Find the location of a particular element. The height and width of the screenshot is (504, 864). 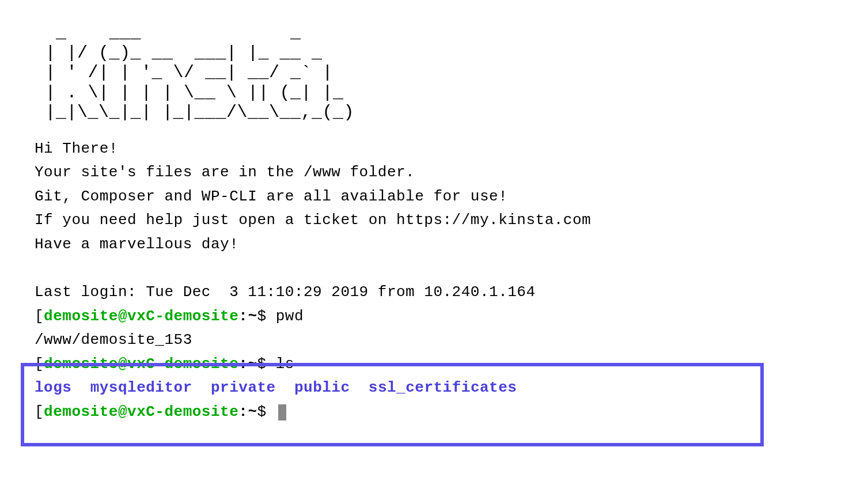

command-ls: ls is located at coordinates (285, 364).